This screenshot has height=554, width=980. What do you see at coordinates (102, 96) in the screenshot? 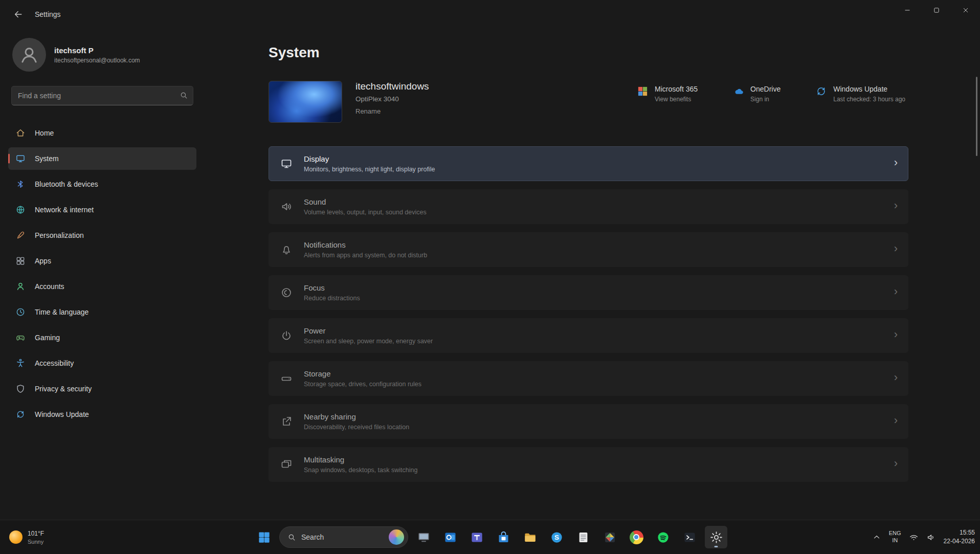
I see `search-input` at bounding box center [102, 96].